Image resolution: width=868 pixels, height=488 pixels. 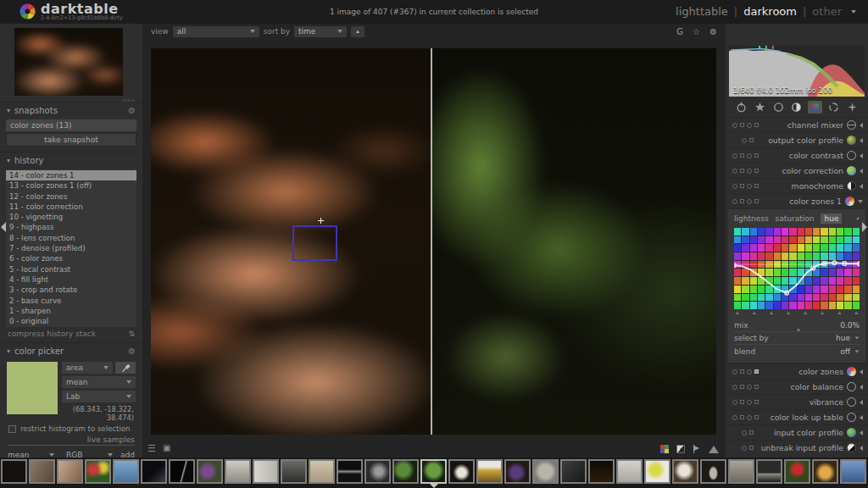 What do you see at coordinates (797, 325) in the screenshot?
I see `mix-slider: mix 0.0%` at bounding box center [797, 325].